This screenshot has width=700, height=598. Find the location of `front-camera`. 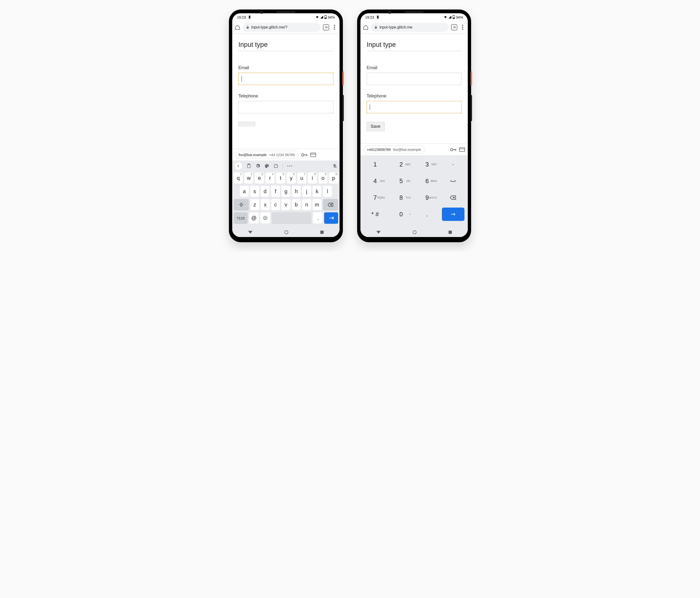

front-camera is located at coordinates (390, 12).